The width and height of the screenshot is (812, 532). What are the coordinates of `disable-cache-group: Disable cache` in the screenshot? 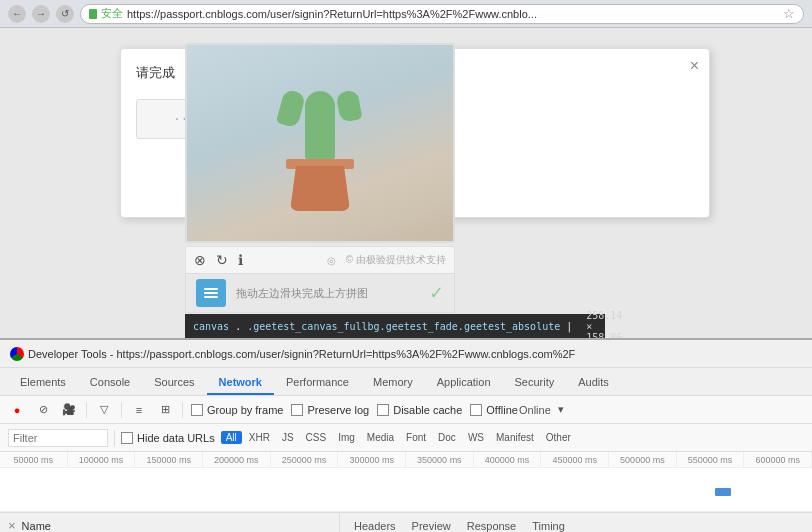 It's located at (420, 410).